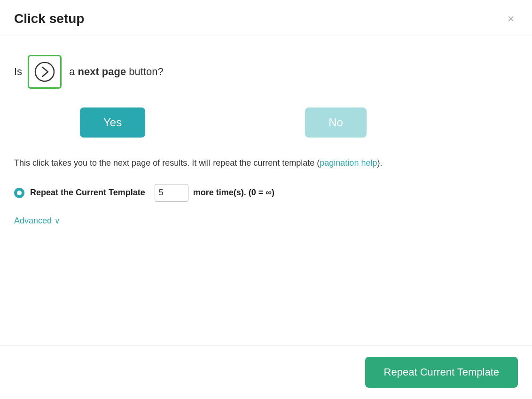 This screenshot has height=399, width=532. I want to click on pagination-help-link: pagination help, so click(348, 163).